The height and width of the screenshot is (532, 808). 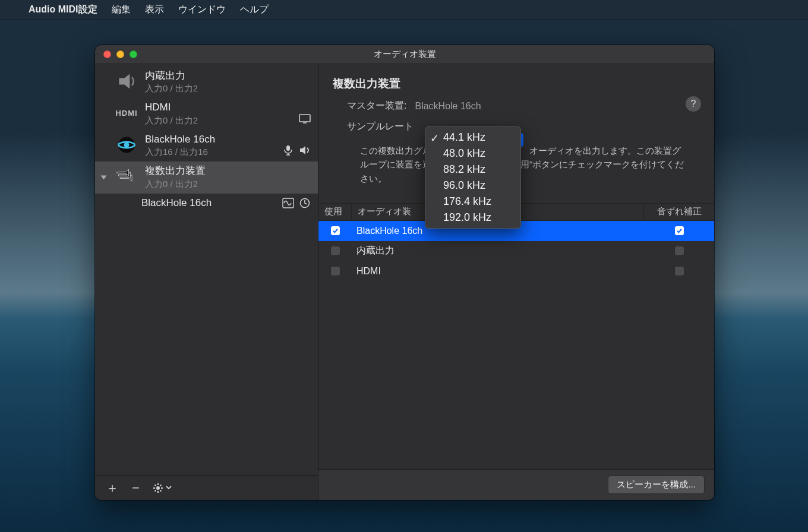 What do you see at coordinates (377, 106) in the screenshot?
I see `master-device-label: マスター装置:` at bounding box center [377, 106].